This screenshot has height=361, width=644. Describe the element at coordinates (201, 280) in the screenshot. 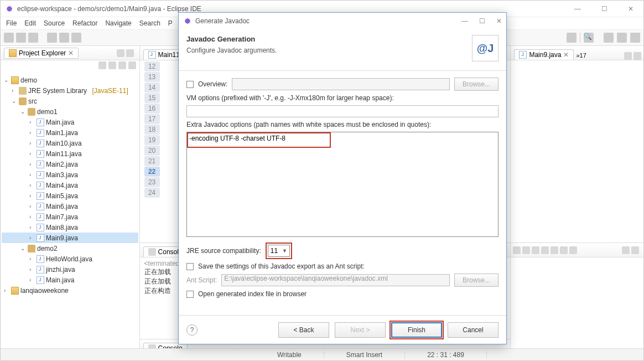

I see `ant-script-label: Ant Script:` at that location.